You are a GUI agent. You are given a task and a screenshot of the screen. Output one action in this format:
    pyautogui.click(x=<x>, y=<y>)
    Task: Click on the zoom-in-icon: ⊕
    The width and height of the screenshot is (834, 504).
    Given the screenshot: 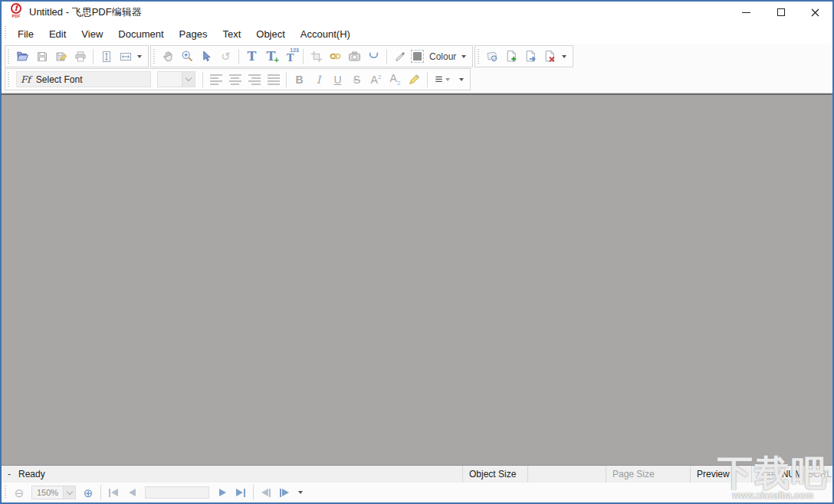 What is the action you would take?
    pyautogui.click(x=89, y=493)
    